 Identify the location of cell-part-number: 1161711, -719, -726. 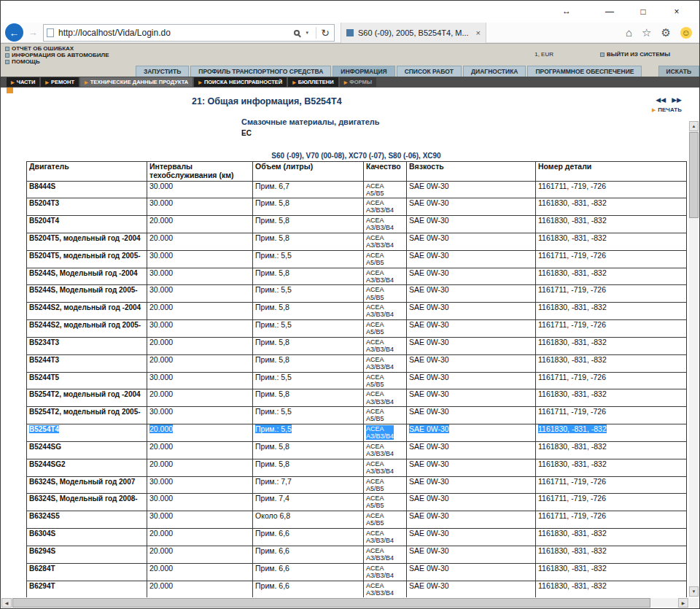
(611, 259).